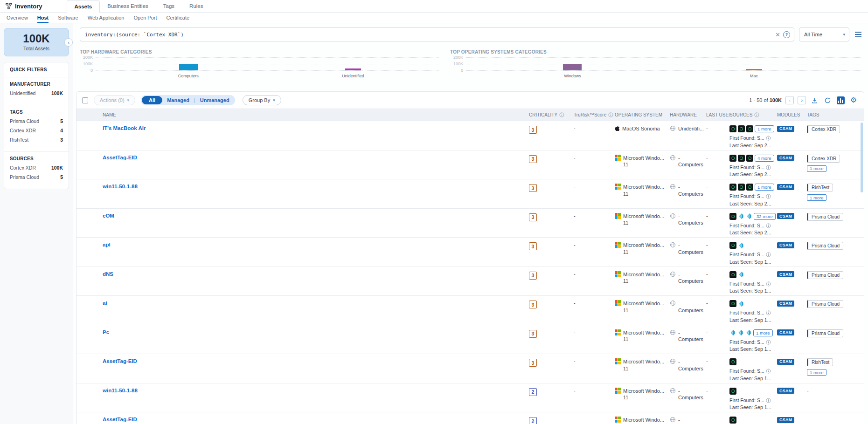 This screenshot has width=868, height=424. What do you see at coordinates (36, 168) in the screenshot?
I see `filter-item-cortex-xdr: Cortex XDR100K` at bounding box center [36, 168].